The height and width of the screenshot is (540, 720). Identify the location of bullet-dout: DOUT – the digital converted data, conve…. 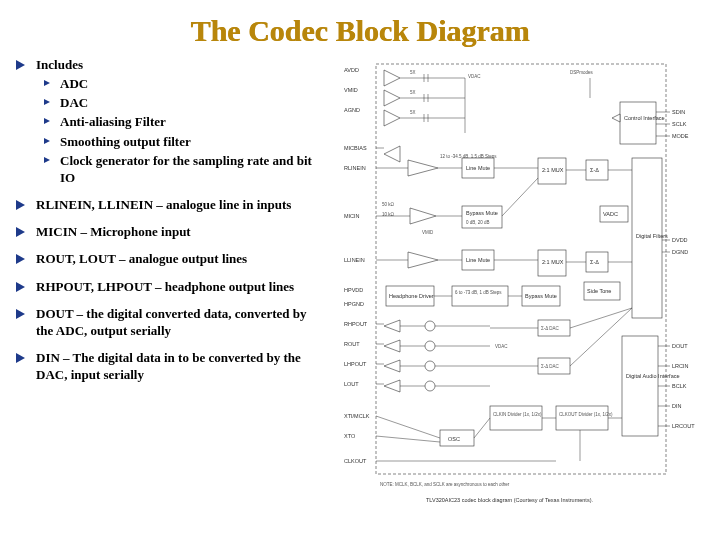
(169, 322).